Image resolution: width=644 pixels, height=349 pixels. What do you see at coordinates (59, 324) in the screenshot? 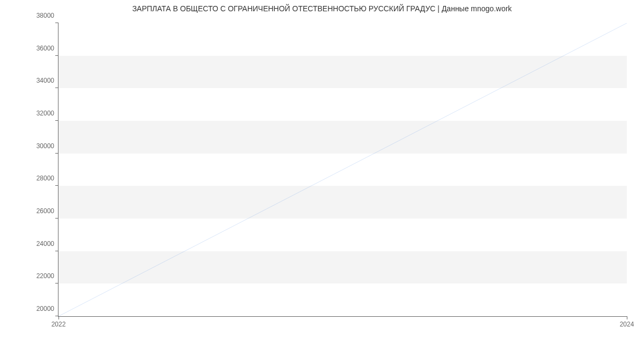
I see `x-tick-label: 2022` at bounding box center [59, 324].